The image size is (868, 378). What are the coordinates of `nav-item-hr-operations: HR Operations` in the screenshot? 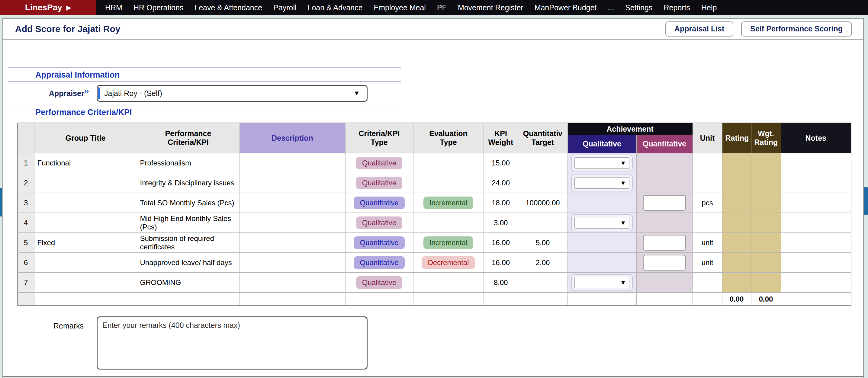 It's located at (158, 8).